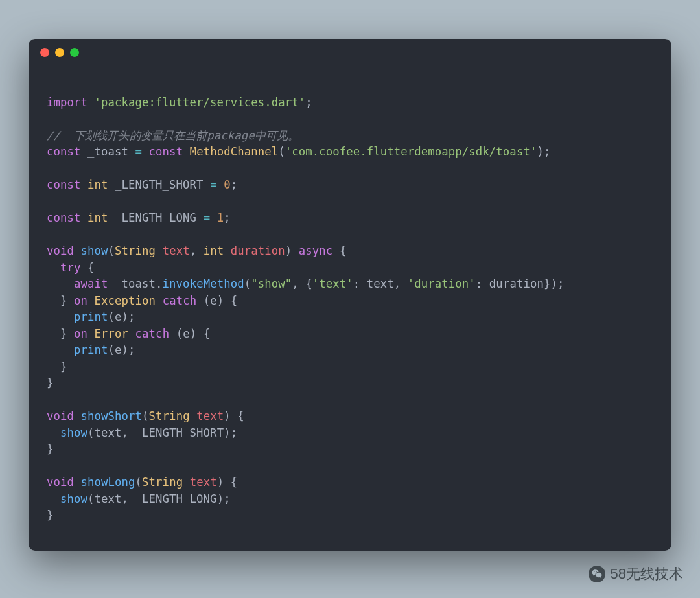  Describe the element at coordinates (45, 52) in the screenshot. I see `close-icon` at that location.